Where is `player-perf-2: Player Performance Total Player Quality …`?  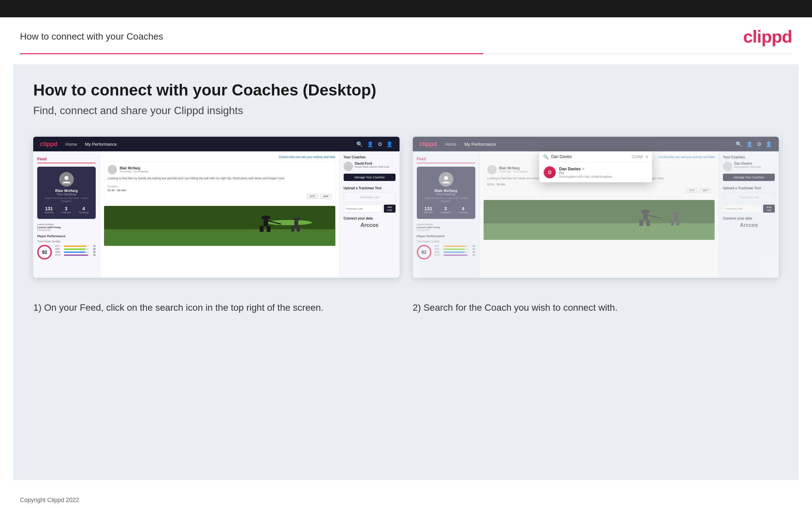
player-perf-2: Player Performance Total Player Quality … is located at coordinates (446, 247).